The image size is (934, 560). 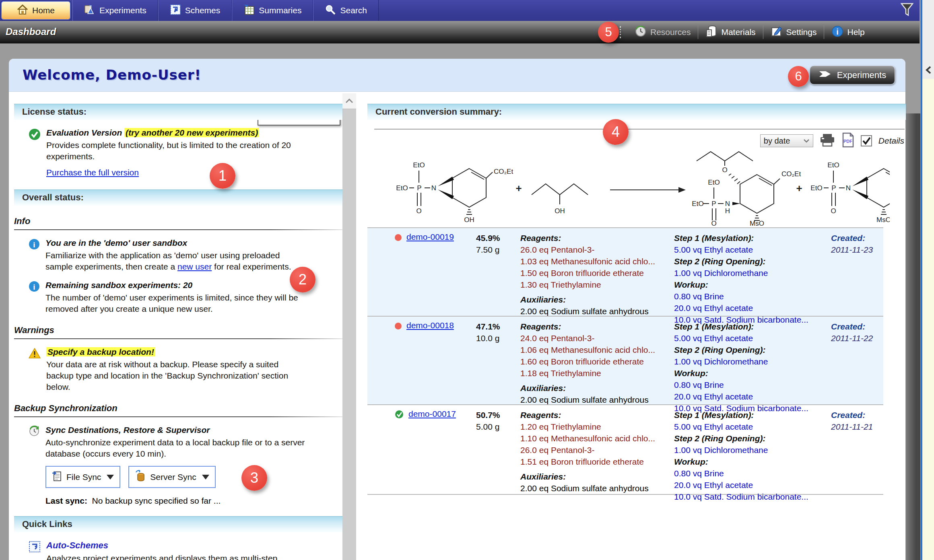 What do you see at coordinates (866, 141) in the screenshot?
I see `details-checkbox` at bounding box center [866, 141].